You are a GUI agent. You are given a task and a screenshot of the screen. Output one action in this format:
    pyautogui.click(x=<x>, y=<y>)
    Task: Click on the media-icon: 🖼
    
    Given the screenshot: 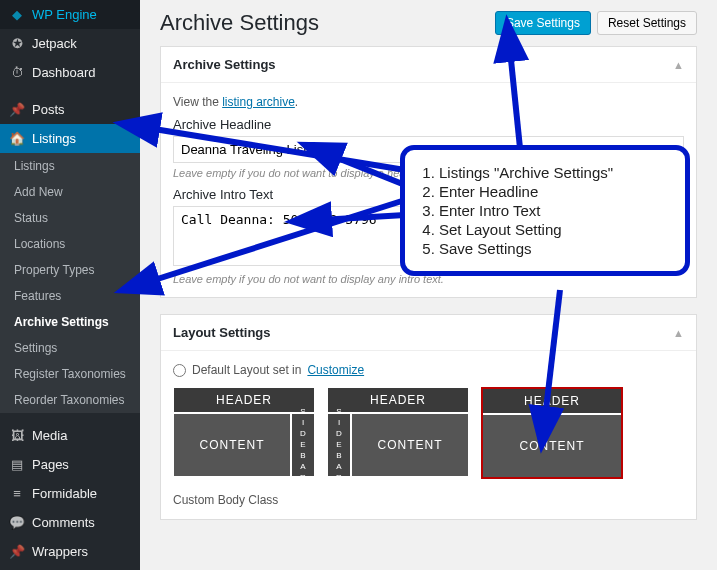 What is the action you would take?
    pyautogui.click(x=17, y=436)
    